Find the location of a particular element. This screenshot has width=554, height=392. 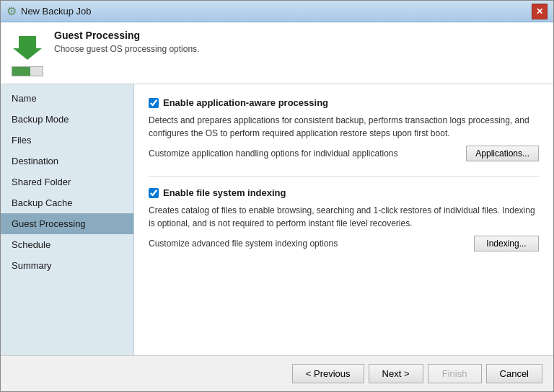

sidebar-item-summary: Summary is located at coordinates (67, 265).